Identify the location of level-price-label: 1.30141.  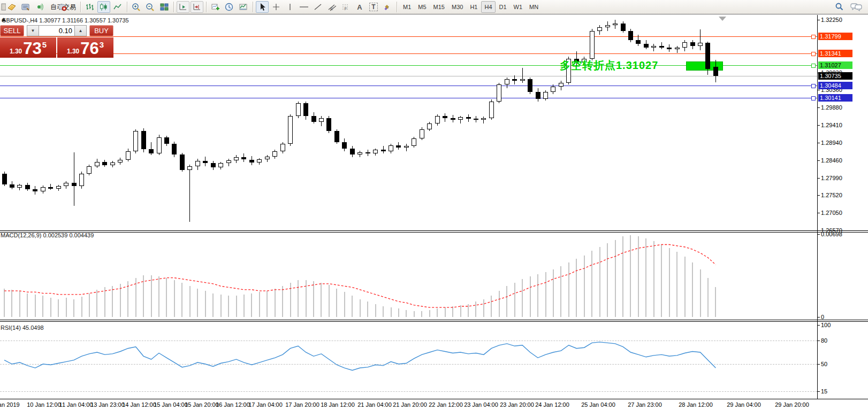
(835, 98).